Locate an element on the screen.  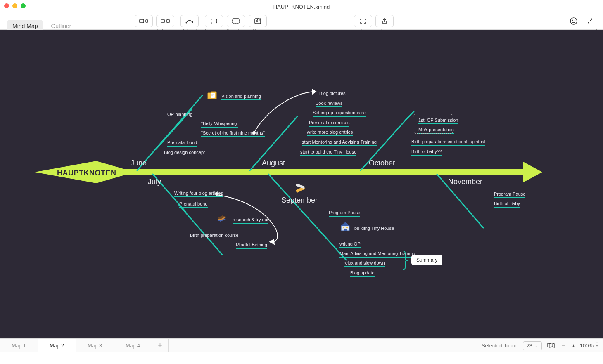
leaf-birth-baby: Birth of Baby is located at coordinates (507, 203).